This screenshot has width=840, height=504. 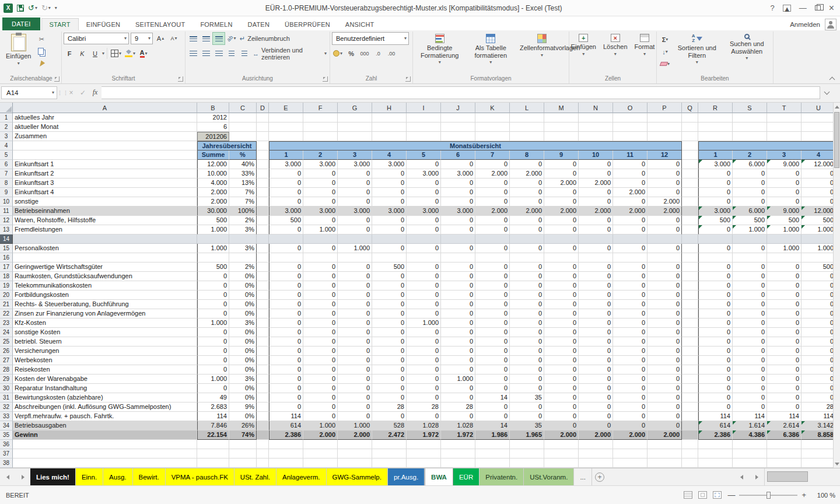 What do you see at coordinates (262, 323) in the screenshot?
I see `cell-D23` at bounding box center [262, 323].